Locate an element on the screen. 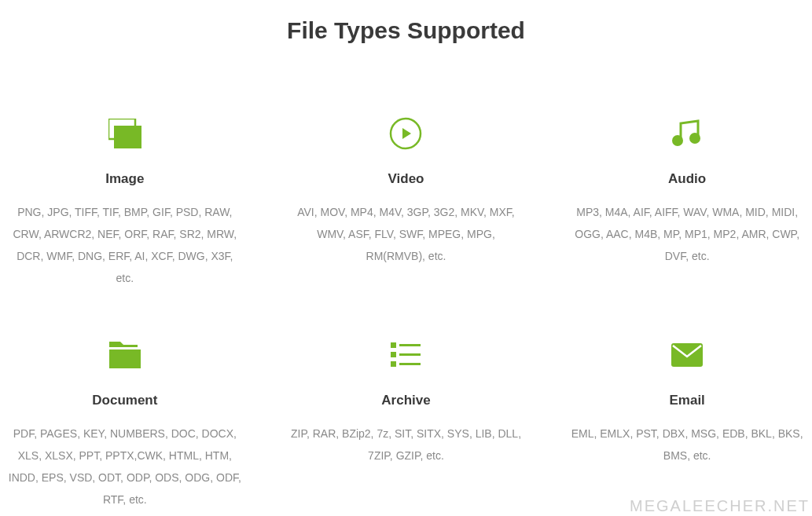  image-icon is located at coordinates (125, 134).